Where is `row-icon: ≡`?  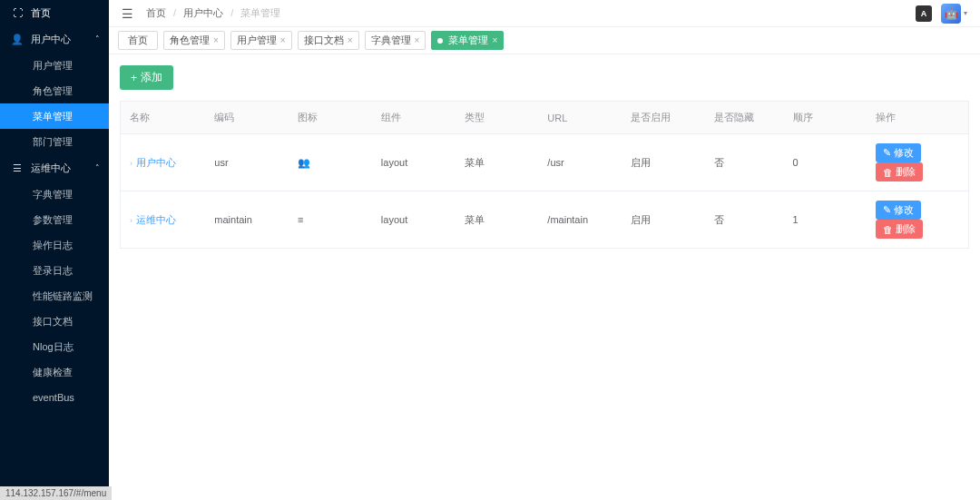 row-icon: ≡ is located at coordinates (330, 220).